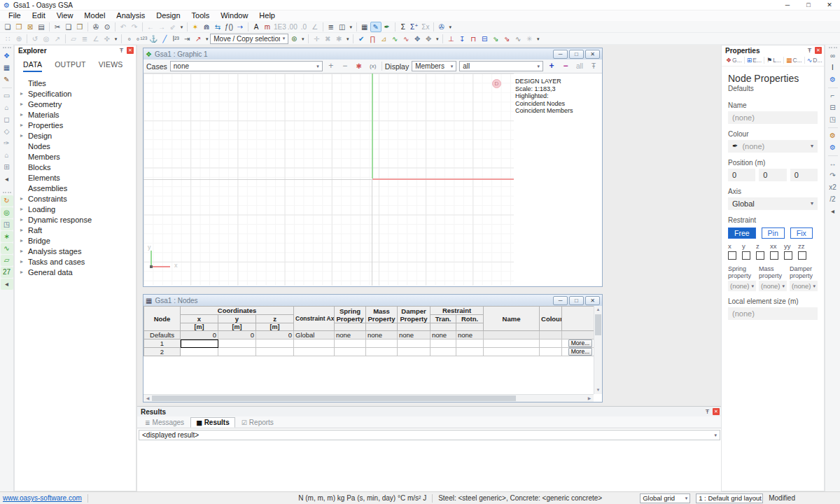 This screenshot has width=840, height=504. Describe the element at coordinates (368, 398) in the screenshot. I see `horizontal-scrollbar: ◀ ▶` at that location.